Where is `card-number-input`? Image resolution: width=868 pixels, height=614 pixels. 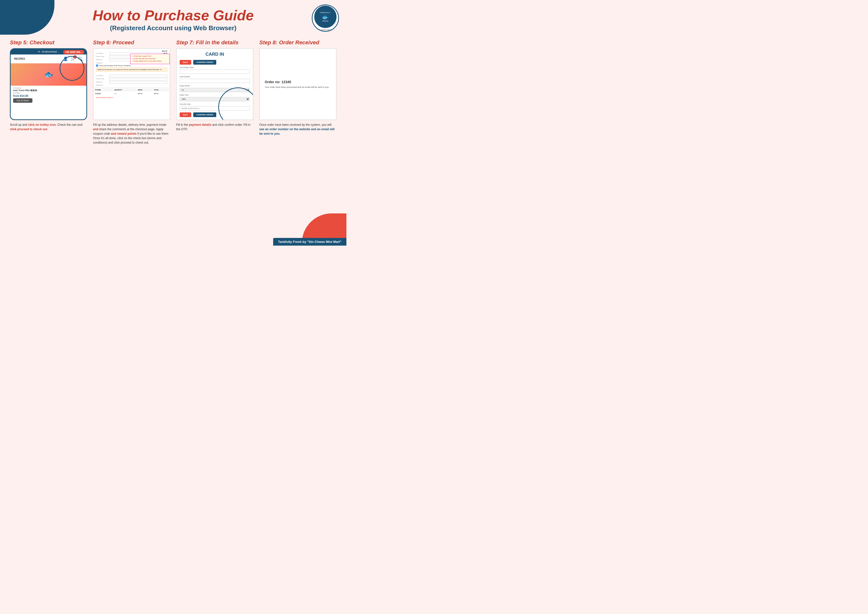 card-number-input is located at coordinates (215, 81).